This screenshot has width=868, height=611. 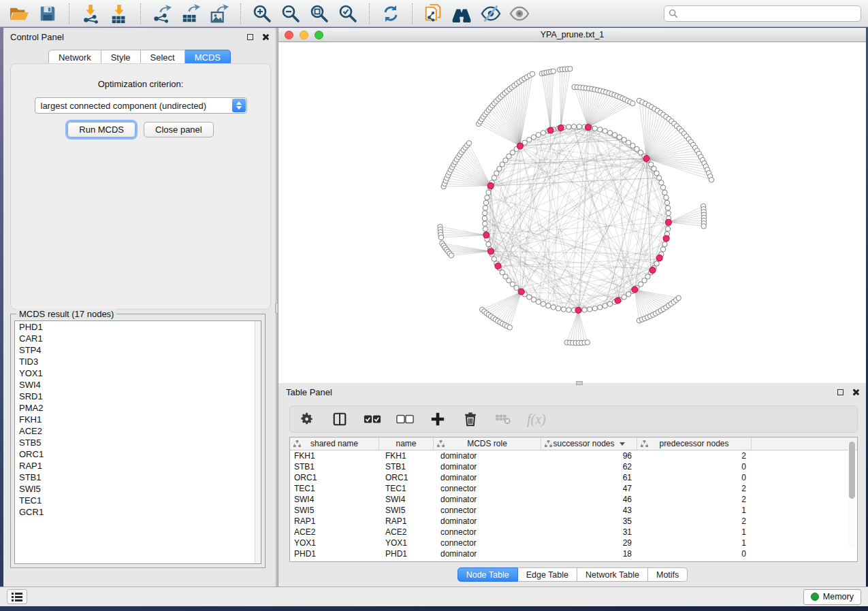 I want to click on column-header-mcds-role: MCDS role, so click(x=487, y=444).